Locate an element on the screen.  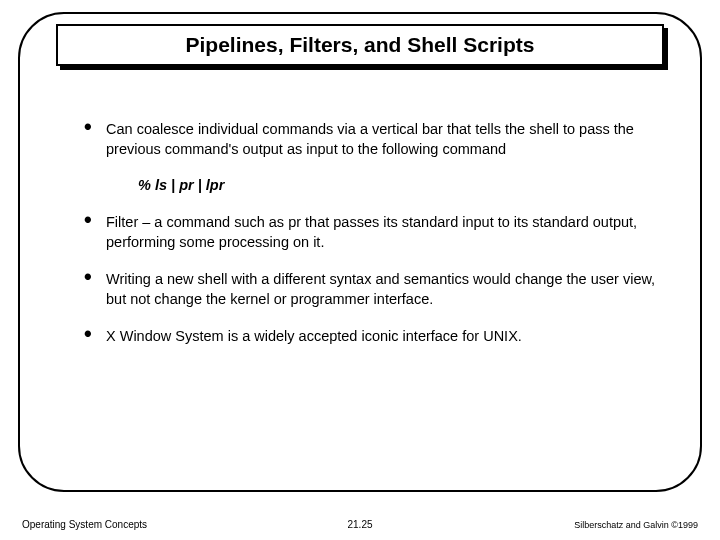
footer-right: Silberschatz and Galvin ©1999 is located at coordinates (636, 525).